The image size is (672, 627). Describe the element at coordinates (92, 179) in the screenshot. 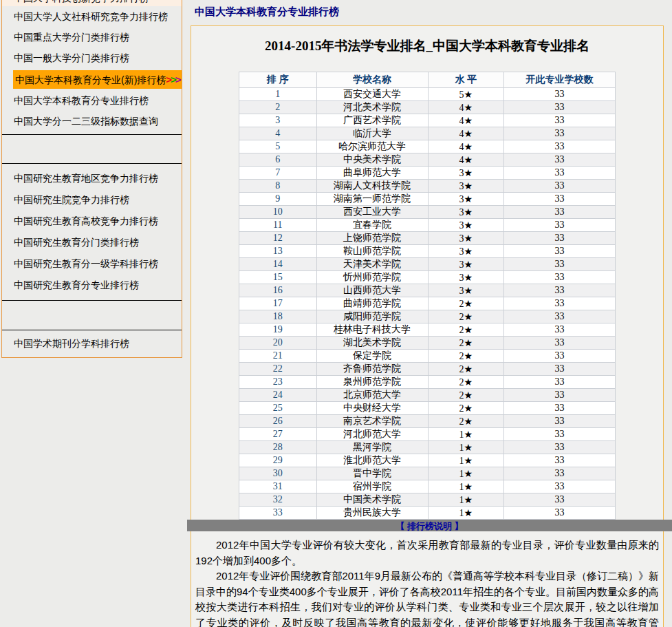

I see `sidebar-item: 中国研究生教育地区竞争力排行榜` at that location.